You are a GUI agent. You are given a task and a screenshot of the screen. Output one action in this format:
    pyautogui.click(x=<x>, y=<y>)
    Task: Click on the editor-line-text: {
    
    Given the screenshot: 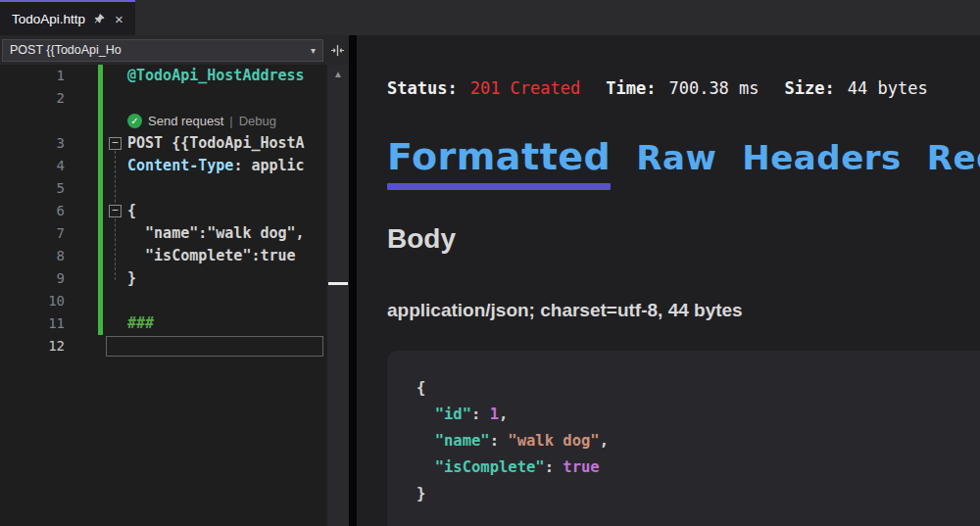 What is the action you would take?
    pyautogui.click(x=131, y=212)
    